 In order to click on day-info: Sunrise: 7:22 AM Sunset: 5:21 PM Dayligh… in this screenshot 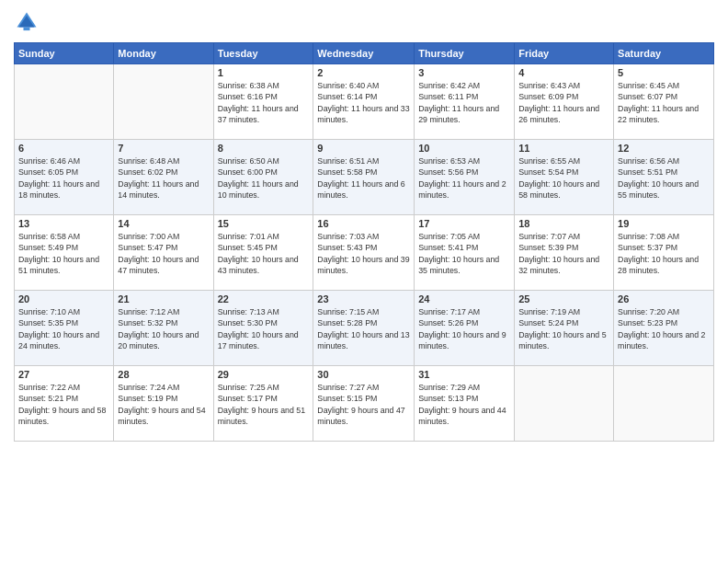, I will do `click(64, 405)`.